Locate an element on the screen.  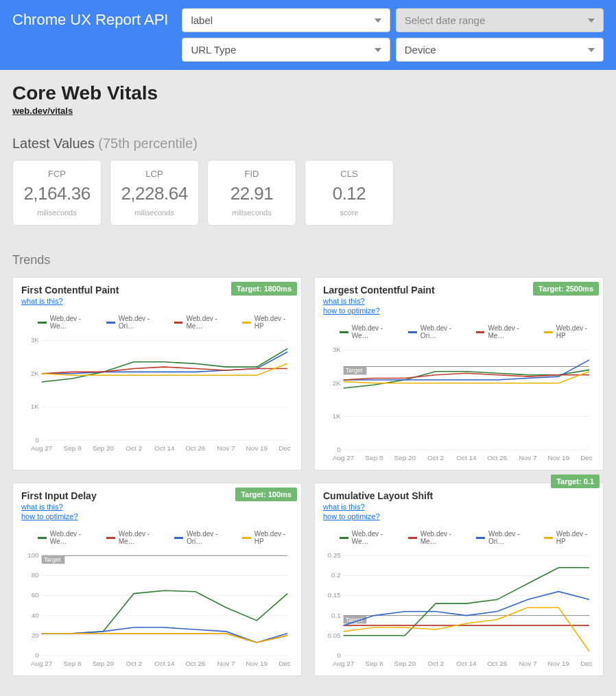
chart-card-fcp: Target: 1800ms First Contentful Paint wh… is located at coordinates (157, 374).